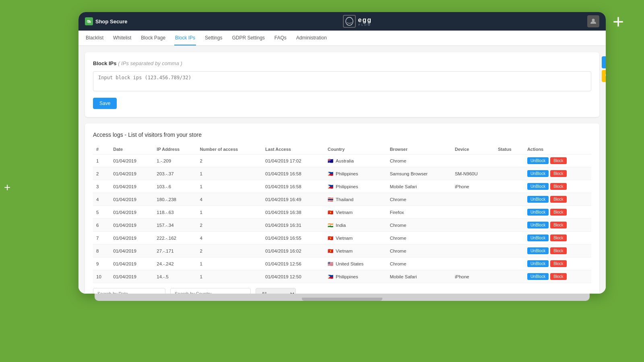  Describe the element at coordinates (510, 150) in the screenshot. I see `col-status: Status` at that location.